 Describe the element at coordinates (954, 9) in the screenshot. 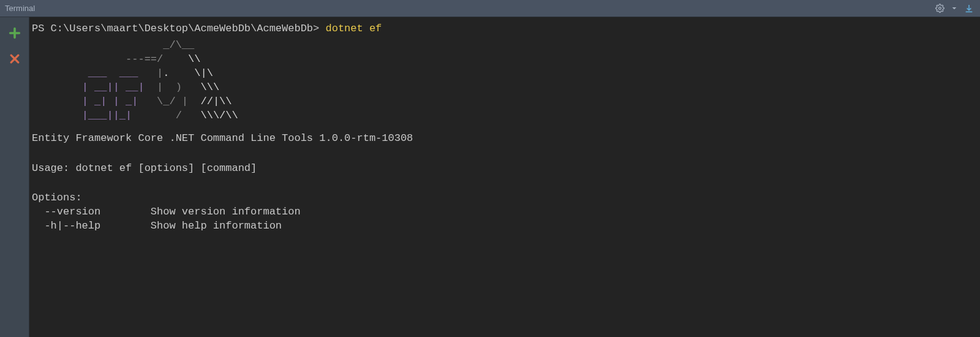

I see `chevron-down-icon` at that location.